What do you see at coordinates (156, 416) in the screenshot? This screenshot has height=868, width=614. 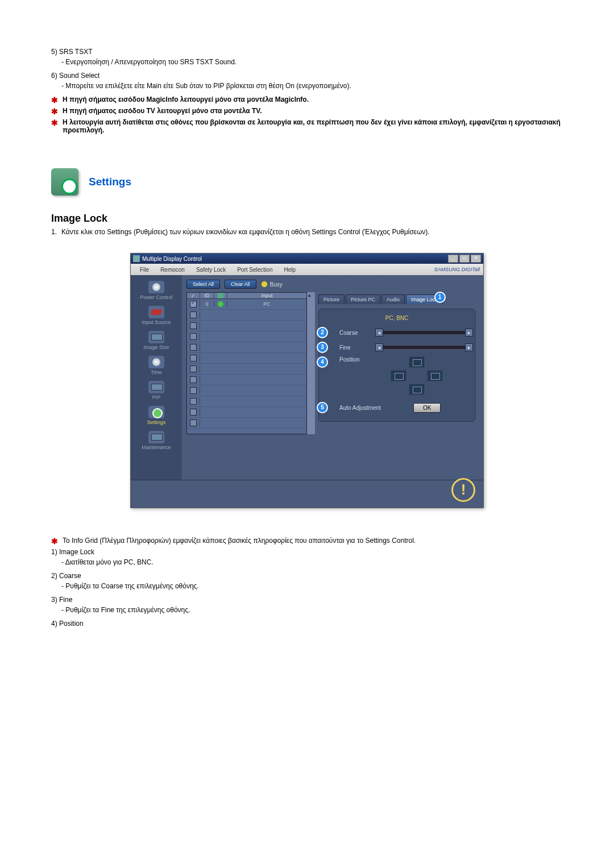 I see `sidebar-item-settings: Settings` at bounding box center [156, 416].